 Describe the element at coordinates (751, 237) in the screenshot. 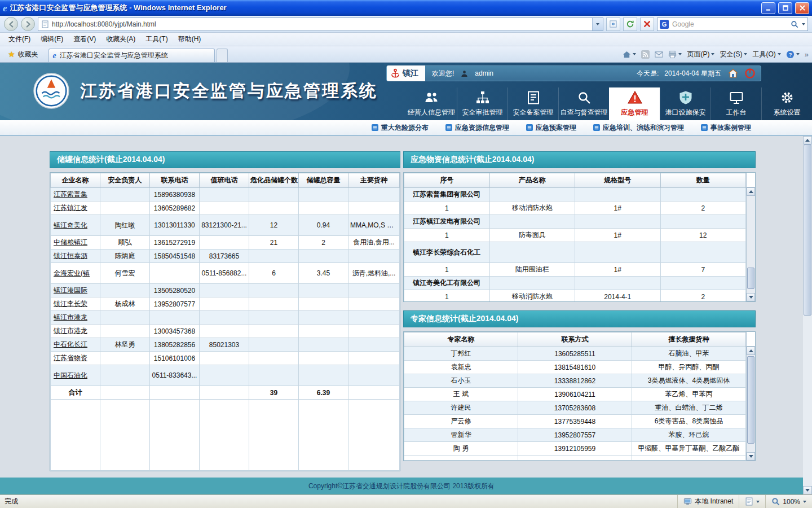

I see `supplies-scrollbar` at that location.